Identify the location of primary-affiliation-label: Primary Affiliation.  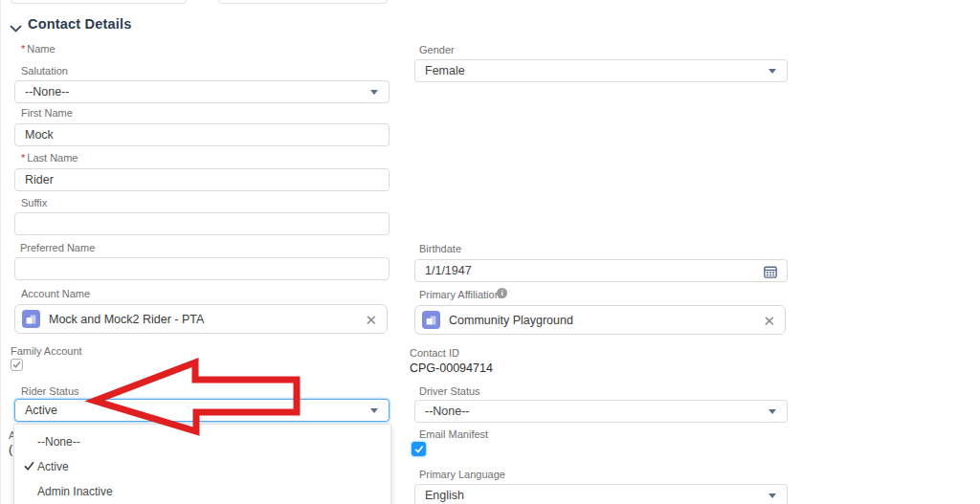
(459, 295).